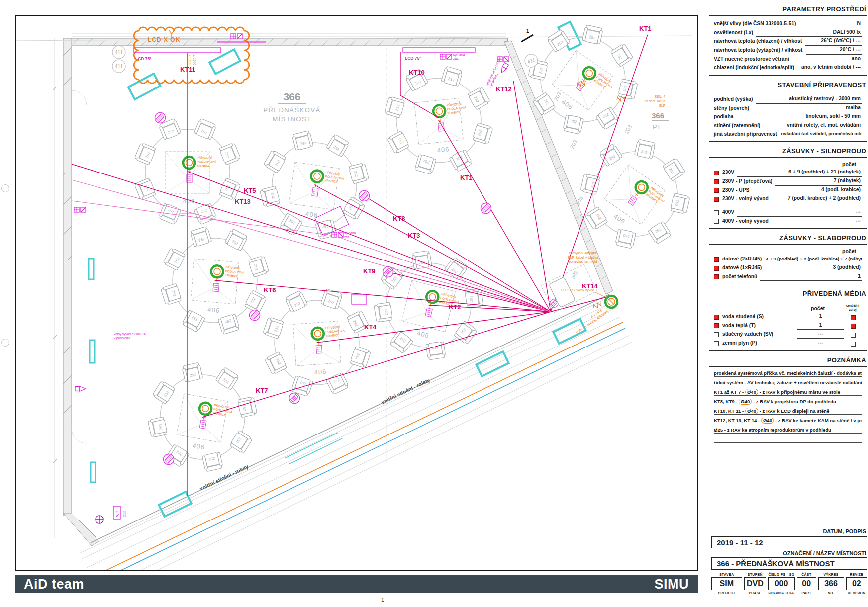 This screenshot has width=868, height=607. Describe the element at coordinates (439, 54) in the screenshot. I see `lcd-wall-top: LCD 75° spínaná zás.` at that location.